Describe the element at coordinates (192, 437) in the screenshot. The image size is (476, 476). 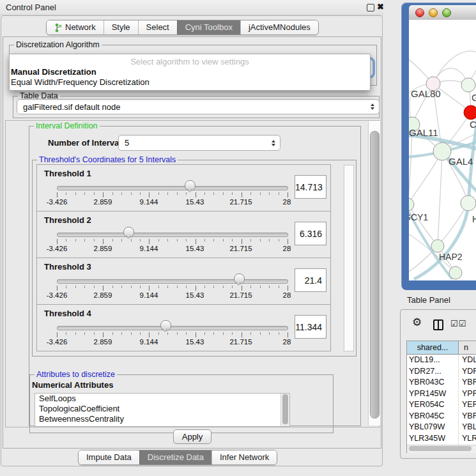
I see `apply-button: Apply` at that location.